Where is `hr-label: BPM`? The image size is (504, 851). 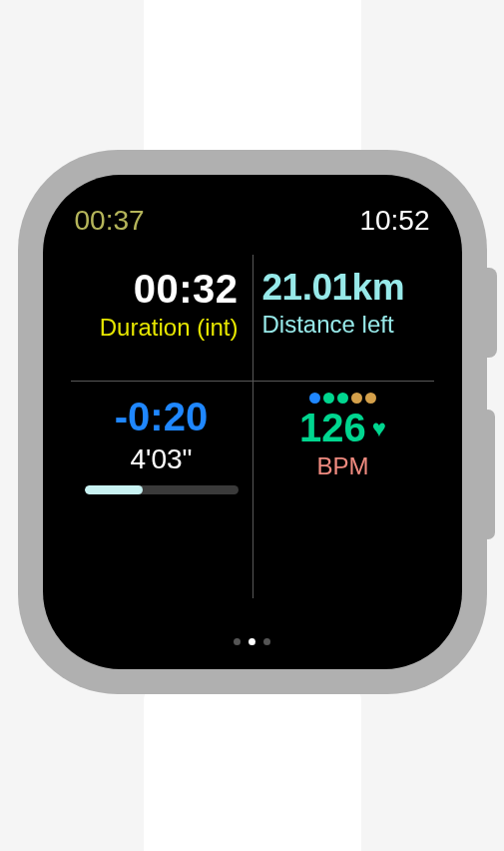
hr-label: BPM is located at coordinates (343, 466).